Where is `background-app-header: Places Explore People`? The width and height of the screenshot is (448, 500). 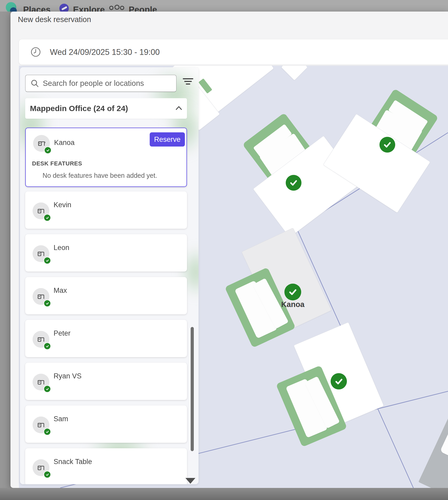 background-app-header: Places Explore People is located at coordinates (224, 6).